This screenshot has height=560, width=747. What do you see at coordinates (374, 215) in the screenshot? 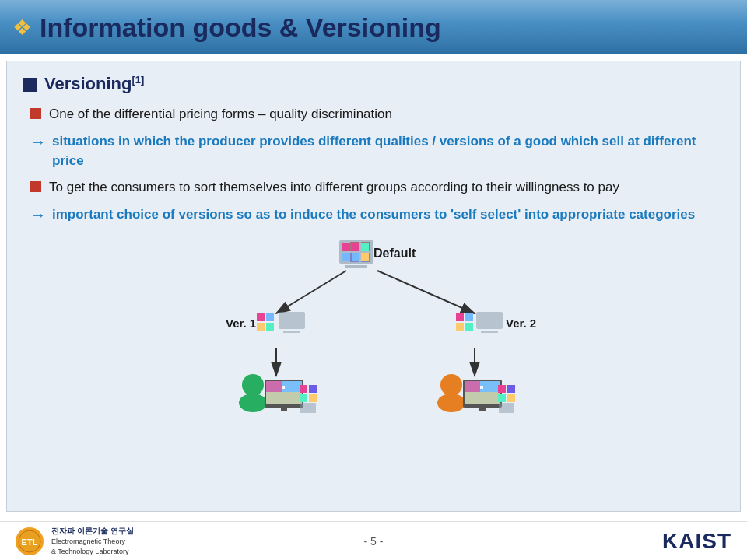
I see `arrow-item-2: → important choice of versions so as to …` at bounding box center [374, 215].